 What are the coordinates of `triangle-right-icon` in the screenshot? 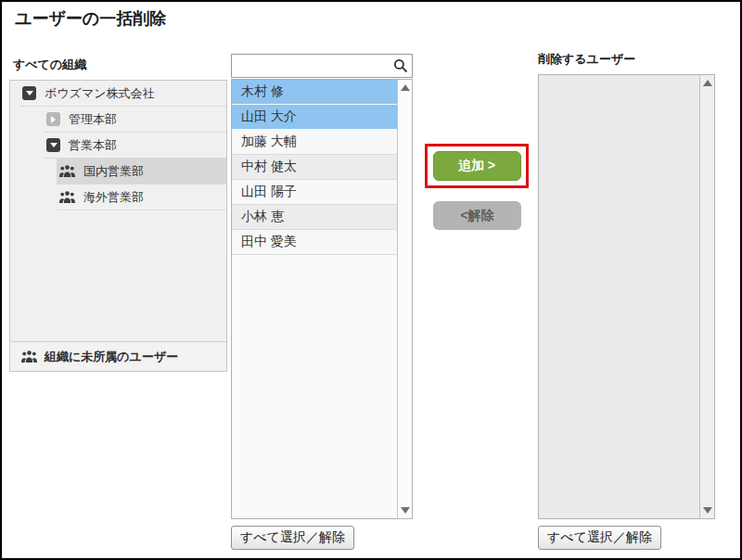 It's located at (54, 120).